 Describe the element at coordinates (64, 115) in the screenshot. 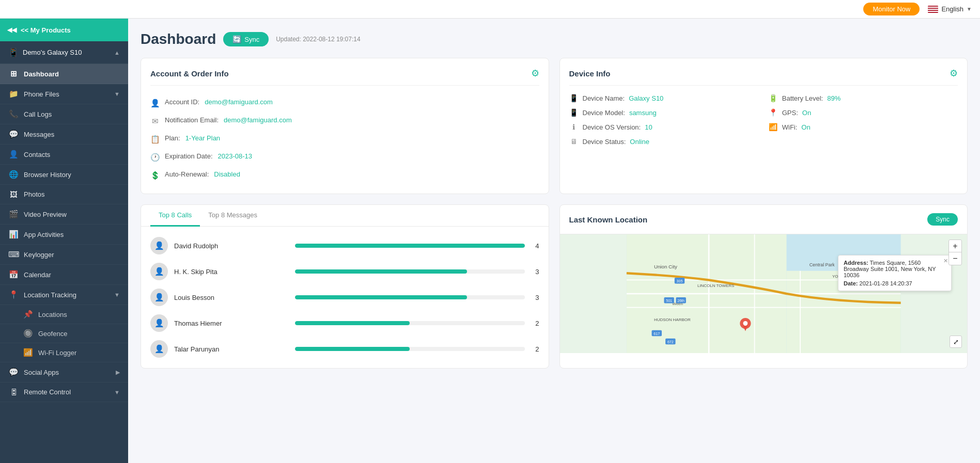

I see `sidebar-item-call-logs: 📞 Call Logs` at that location.